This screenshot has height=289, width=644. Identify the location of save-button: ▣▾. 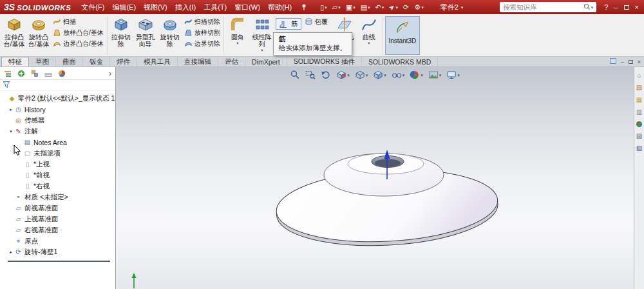
(350, 8).